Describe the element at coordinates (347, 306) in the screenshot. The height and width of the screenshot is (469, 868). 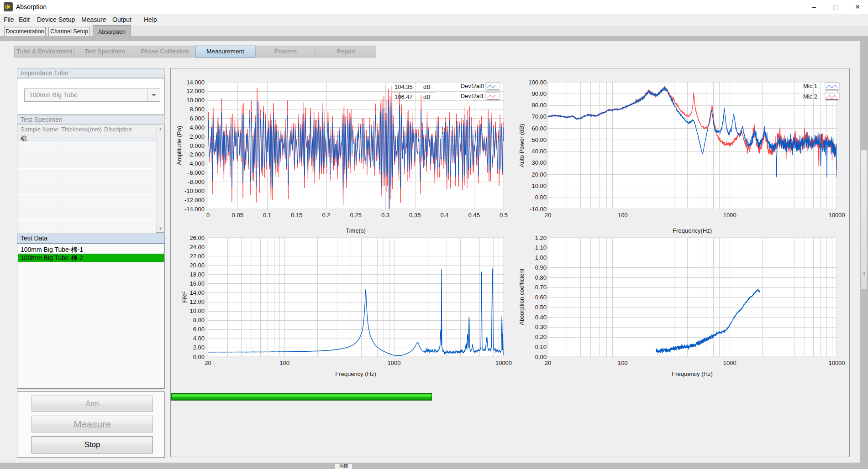
I see `chart-frf: 0.002.004.006.008.0010.0012.0014.0016.00…` at that location.